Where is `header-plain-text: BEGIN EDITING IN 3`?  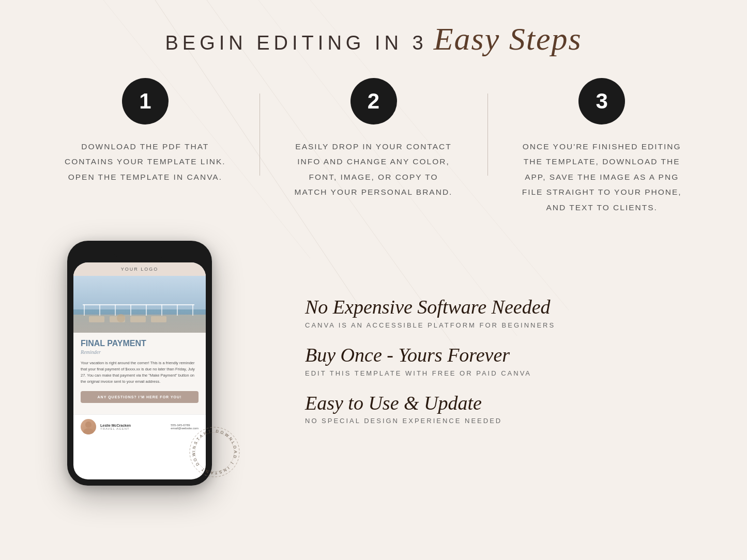
header-plain-text: BEGIN EDITING IN 3 is located at coordinates (296, 43).